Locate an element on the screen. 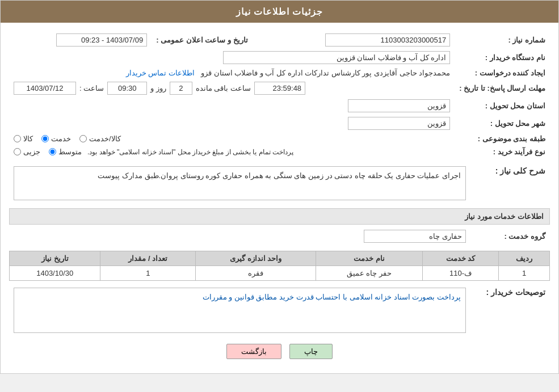 The image size is (559, 392). ostan-takhvil-input: قزوین is located at coordinates (399, 106).